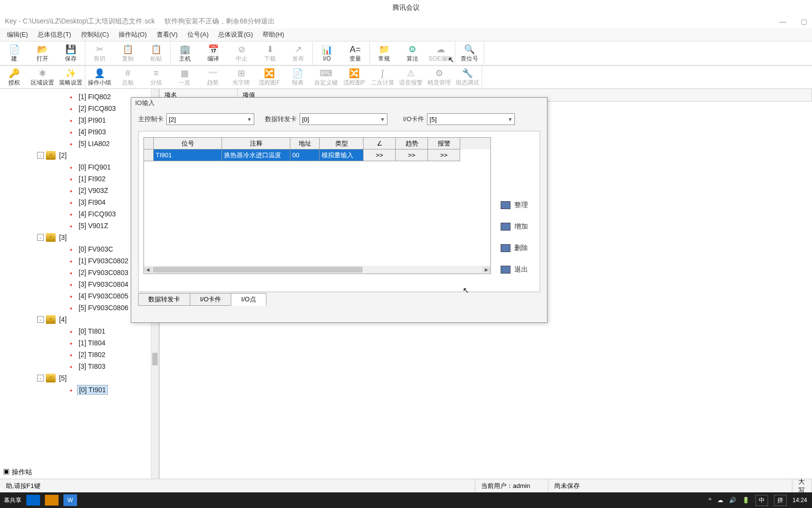  I want to click on grid-header-blank, so click(149, 144).